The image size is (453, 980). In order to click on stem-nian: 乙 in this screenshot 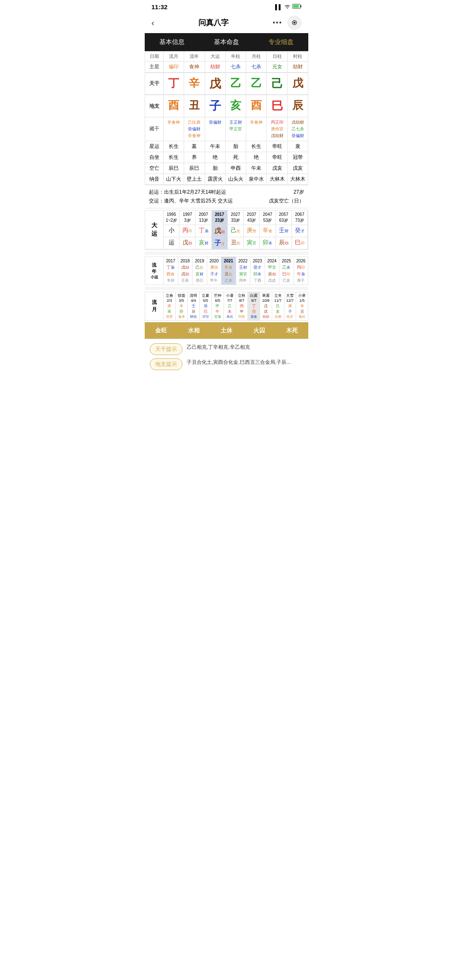, I will do `click(236, 84)`.